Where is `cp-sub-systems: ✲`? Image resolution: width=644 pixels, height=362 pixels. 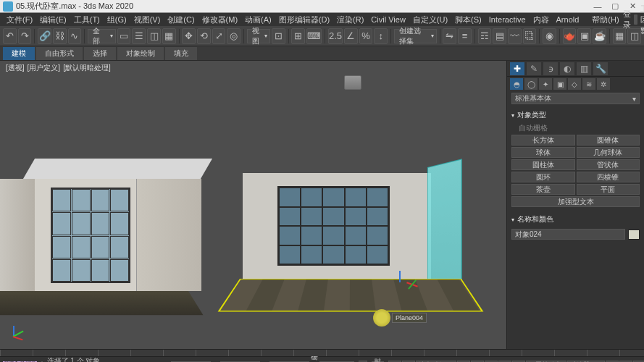 cp-sub-systems: ✲ is located at coordinates (603, 84).